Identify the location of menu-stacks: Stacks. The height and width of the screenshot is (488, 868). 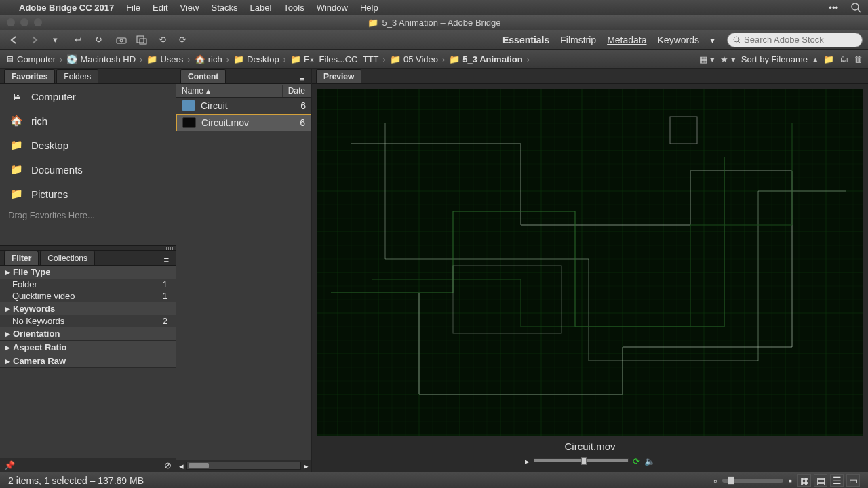
(224, 8).